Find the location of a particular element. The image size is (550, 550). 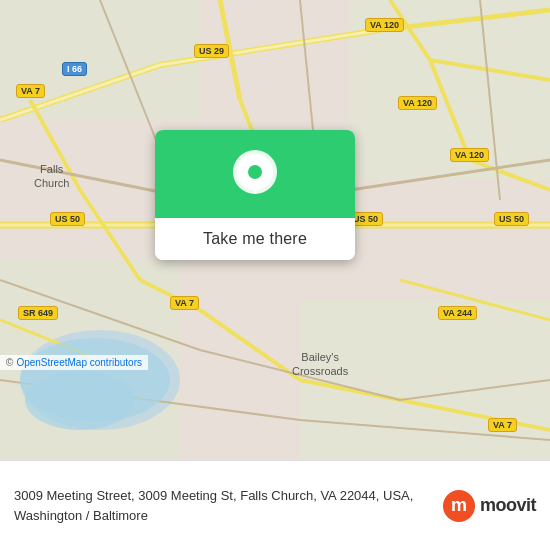

road-label-us29: US 29 is located at coordinates (212, 51).